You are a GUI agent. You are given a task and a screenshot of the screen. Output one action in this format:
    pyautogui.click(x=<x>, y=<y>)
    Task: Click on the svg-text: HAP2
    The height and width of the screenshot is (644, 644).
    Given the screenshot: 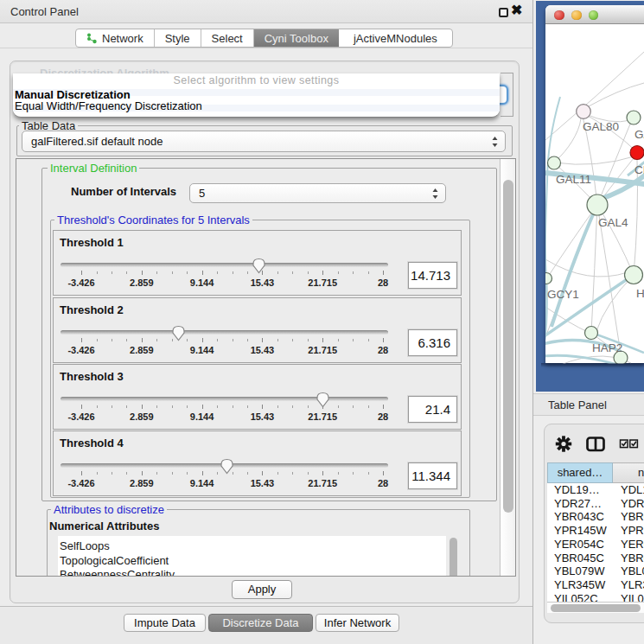 What is the action you would take?
    pyautogui.click(x=607, y=348)
    